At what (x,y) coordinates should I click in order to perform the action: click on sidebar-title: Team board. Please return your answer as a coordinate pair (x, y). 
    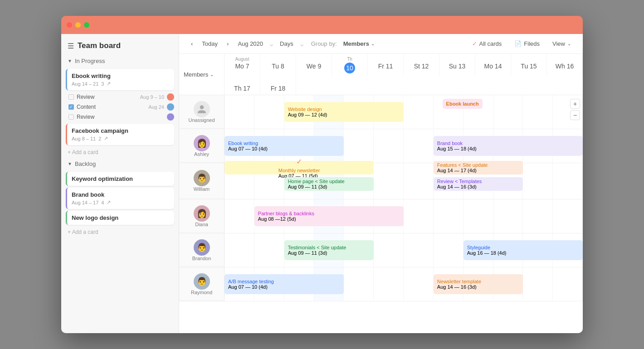
    Looking at the image, I should click on (99, 46).